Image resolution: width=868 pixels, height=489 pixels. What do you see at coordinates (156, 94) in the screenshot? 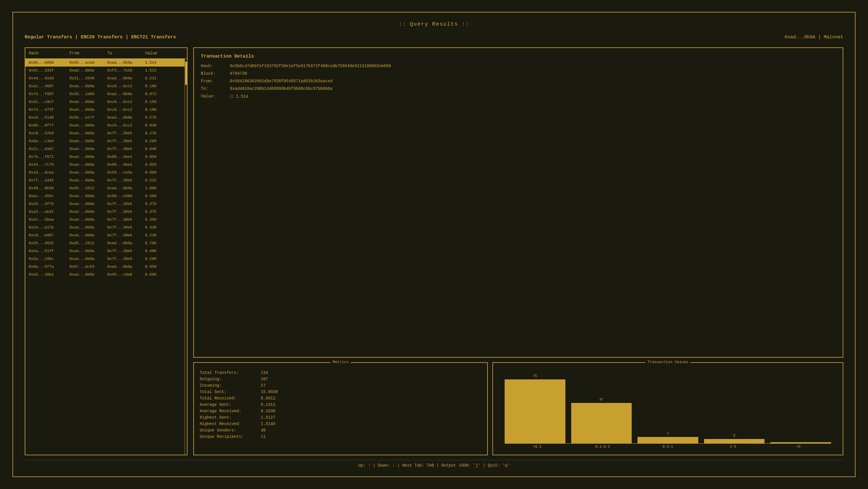
I see `cell-value: 0.072` at bounding box center [156, 94].